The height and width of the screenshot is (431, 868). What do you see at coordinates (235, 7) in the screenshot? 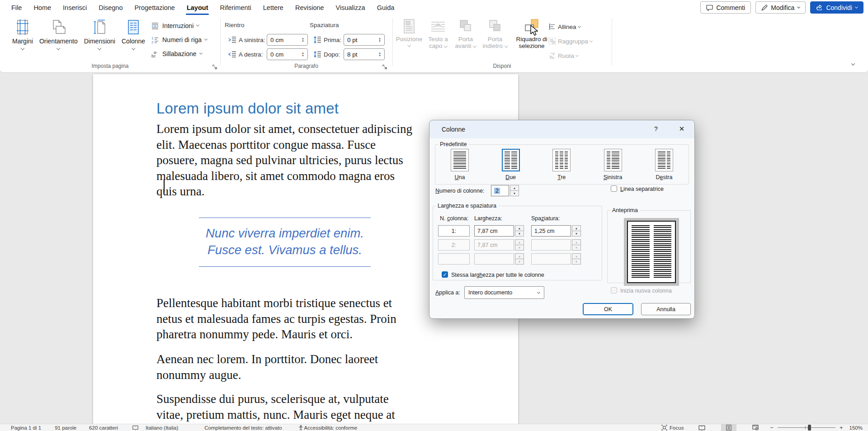
I see `tab-riferimenti: Riferimenti` at bounding box center [235, 7].